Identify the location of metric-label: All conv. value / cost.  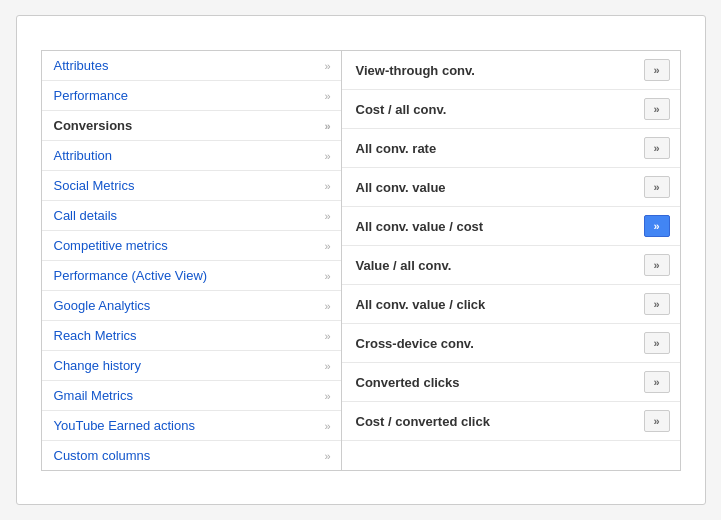
(420, 226).